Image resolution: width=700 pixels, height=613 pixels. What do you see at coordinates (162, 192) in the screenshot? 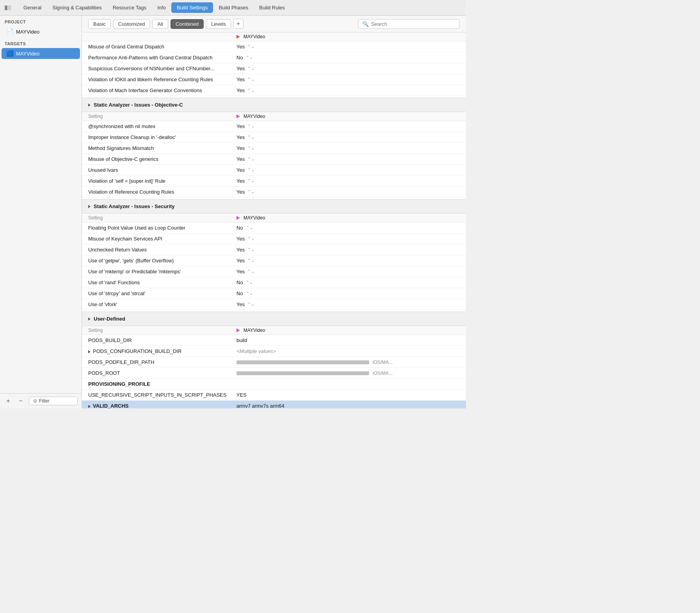
I see `setting-name: Violation of Reference Counting Rules` at bounding box center [162, 192].